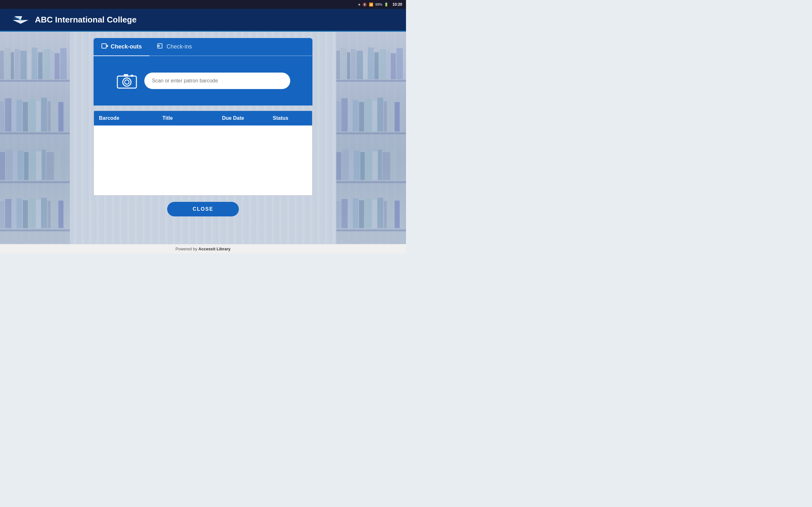 Image resolution: width=812 pixels, height=507 pixels. I want to click on close-button: CLOSE, so click(203, 209).